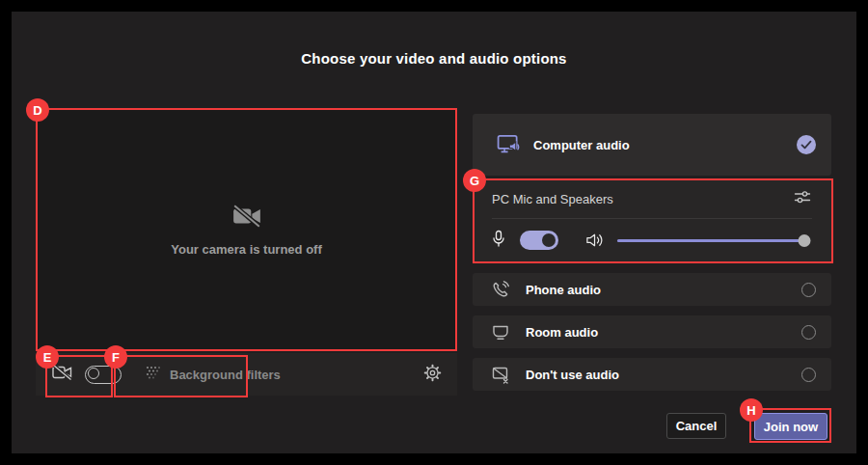 The image size is (868, 465). What do you see at coordinates (573, 374) in the screenshot?
I see `no-audio-label: Don't use audio` at bounding box center [573, 374].